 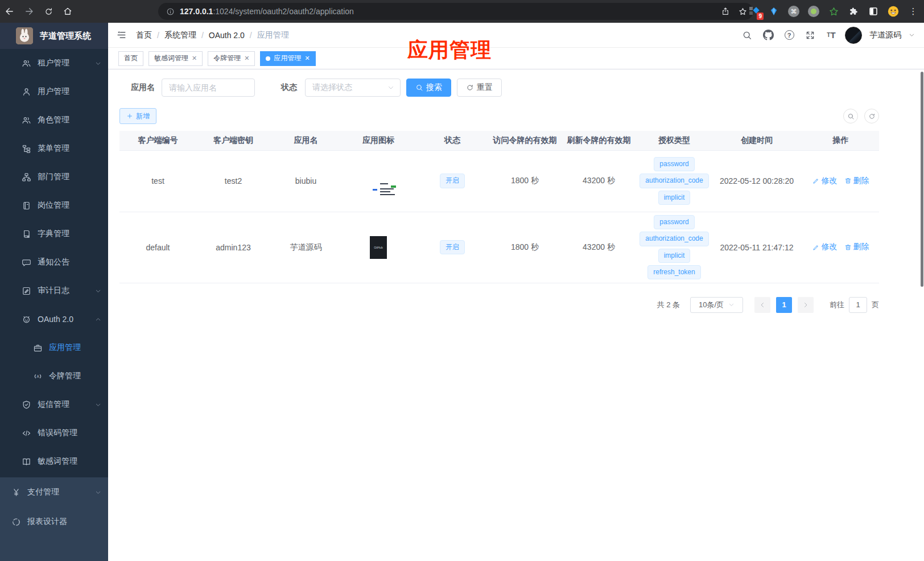 I want to click on dark-mode-extension-icon, so click(x=873, y=11).